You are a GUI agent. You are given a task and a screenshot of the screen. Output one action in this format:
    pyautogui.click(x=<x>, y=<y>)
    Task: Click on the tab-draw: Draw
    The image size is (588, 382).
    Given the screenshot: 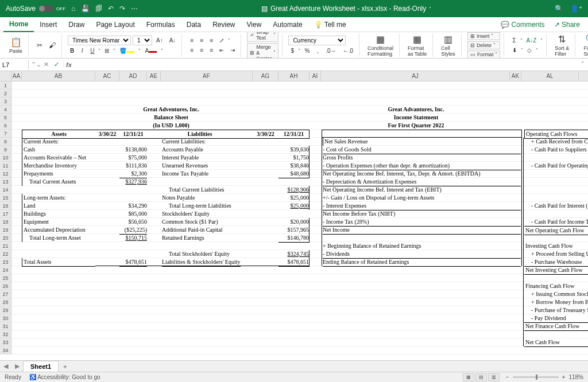 What is the action you would take?
    pyautogui.click(x=76, y=25)
    